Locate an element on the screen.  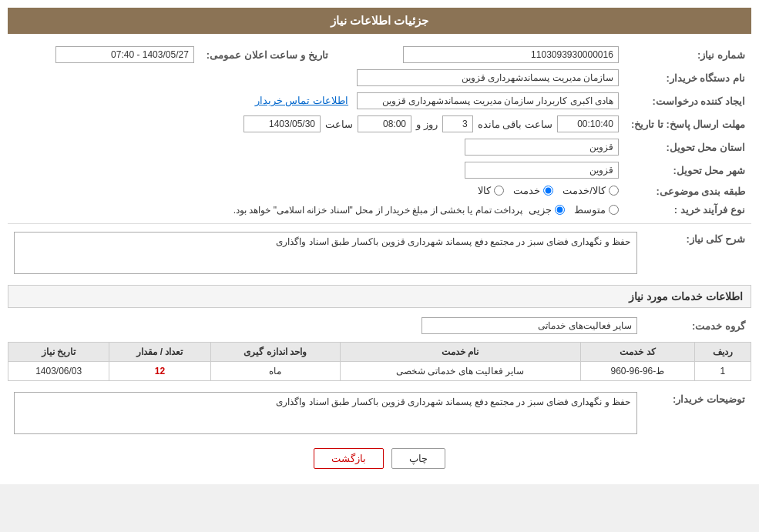
creator-label: ایجاد کننده درخواست: is located at coordinates (688, 101).